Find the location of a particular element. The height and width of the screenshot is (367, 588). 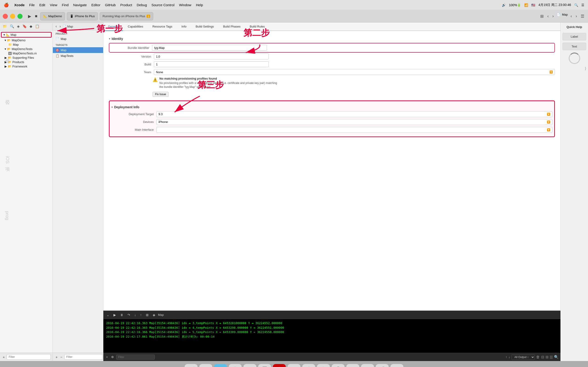

layout-grid-button: ⊞ is located at coordinates (542, 16).